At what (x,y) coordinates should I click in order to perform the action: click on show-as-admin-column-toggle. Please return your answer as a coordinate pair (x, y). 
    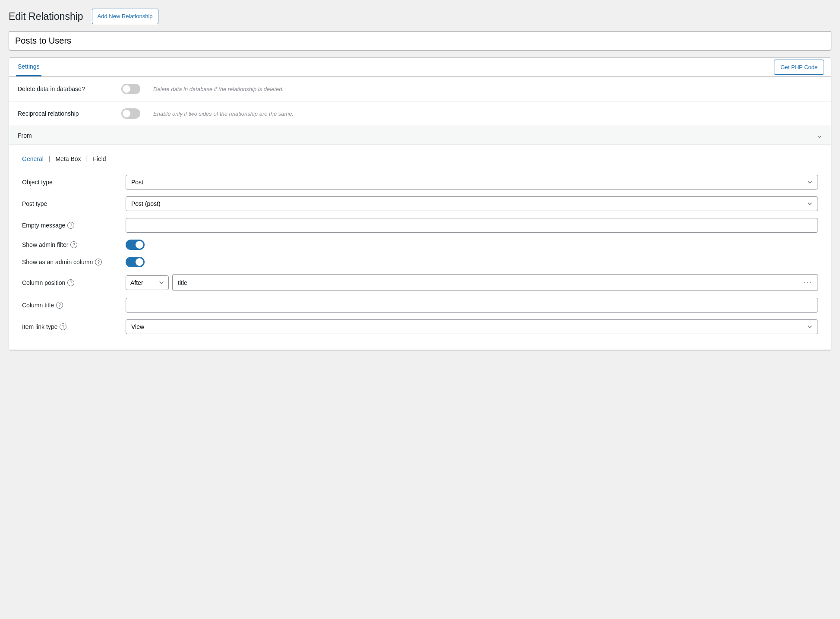
    Looking at the image, I should click on (135, 262).